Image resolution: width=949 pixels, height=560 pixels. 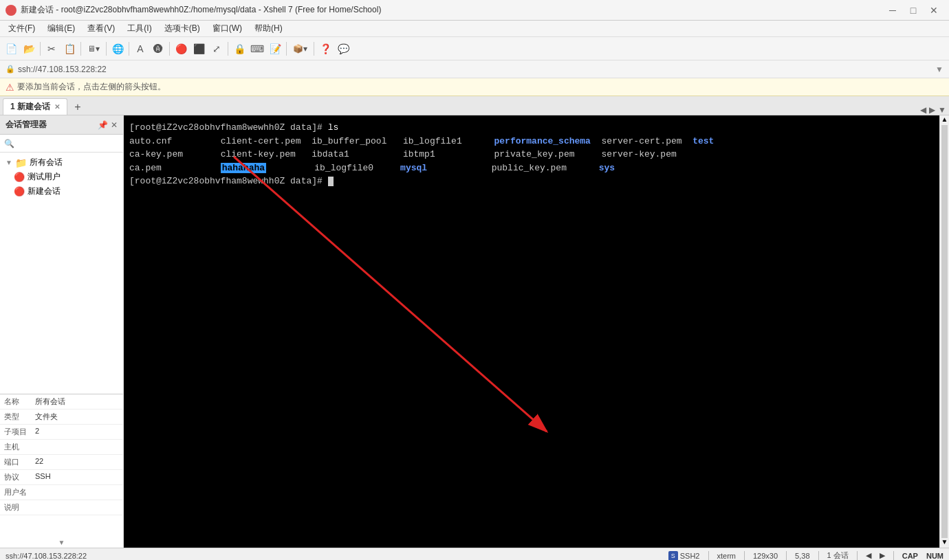 What do you see at coordinates (91, 87) in the screenshot?
I see `hint-text: 要添加当前会话，点击左侧的箭头按钮。` at bounding box center [91, 87].